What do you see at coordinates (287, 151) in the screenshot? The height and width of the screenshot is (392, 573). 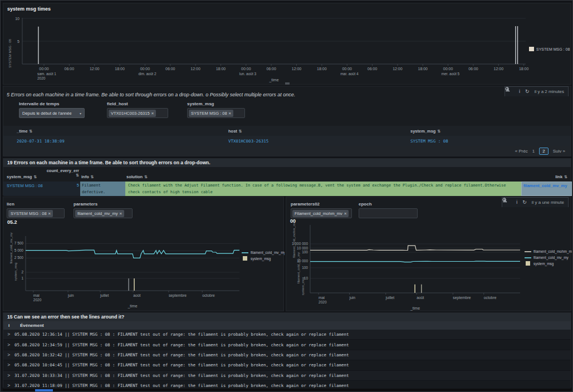 I see `pagination-bar: « Préc 1 2 Suiv »` at bounding box center [287, 151].